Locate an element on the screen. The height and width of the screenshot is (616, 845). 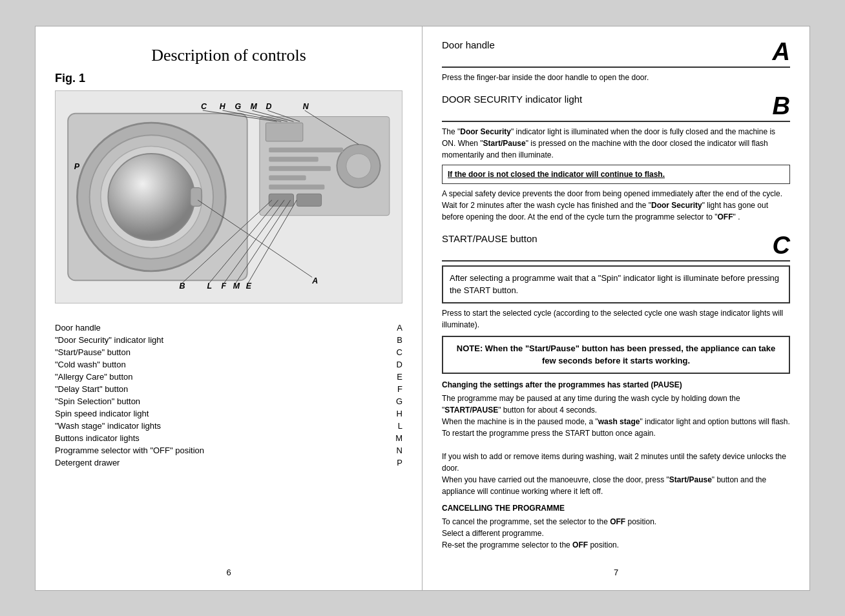
list-item: Spin speed indicator lightH is located at coordinates (229, 413).